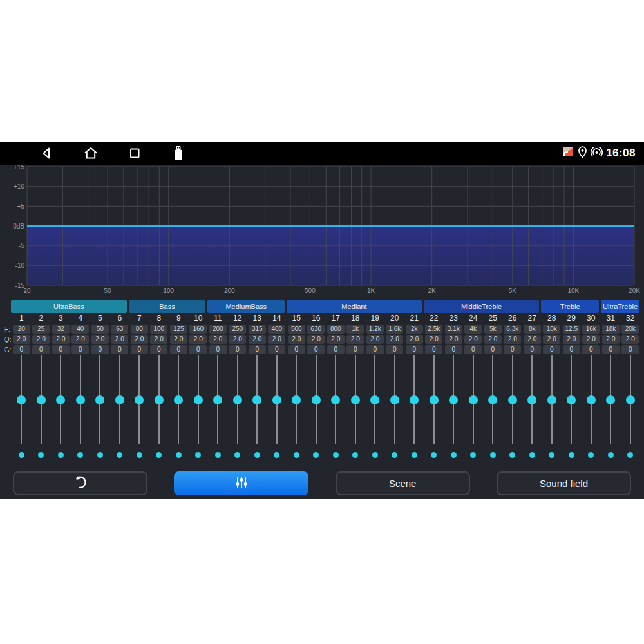 The width and height of the screenshot is (644, 644). Describe the element at coordinates (316, 329) in the screenshot. I see `frequency-chip: 630` at that location.